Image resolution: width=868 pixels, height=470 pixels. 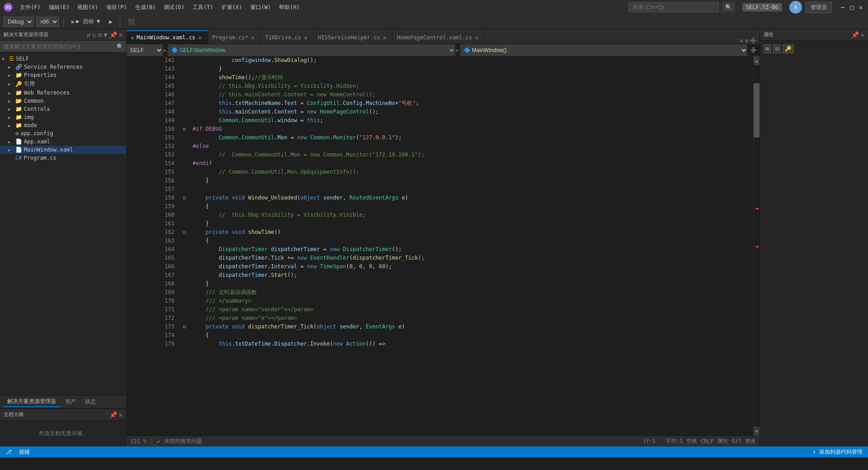 What do you see at coordinates (174, 7) in the screenshot?
I see `menu-debug: 调试(D)` at bounding box center [174, 7].